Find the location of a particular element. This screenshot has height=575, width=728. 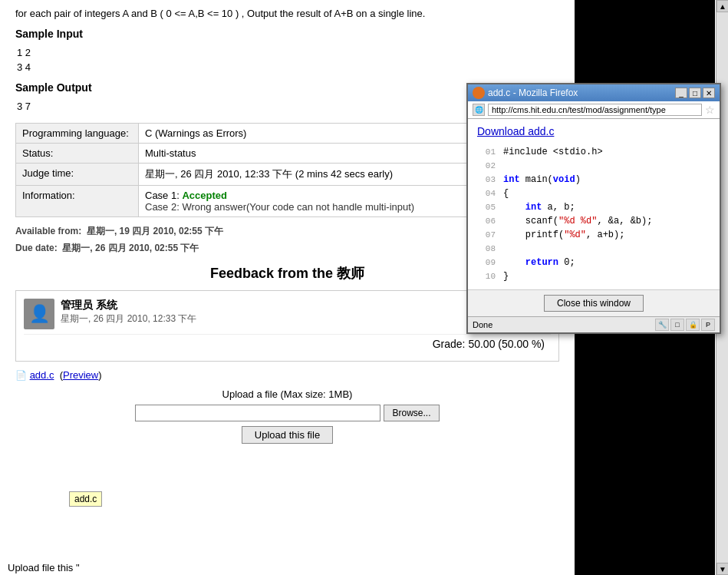

status-icons: 🔧 □ 🔒 P is located at coordinates (685, 325).